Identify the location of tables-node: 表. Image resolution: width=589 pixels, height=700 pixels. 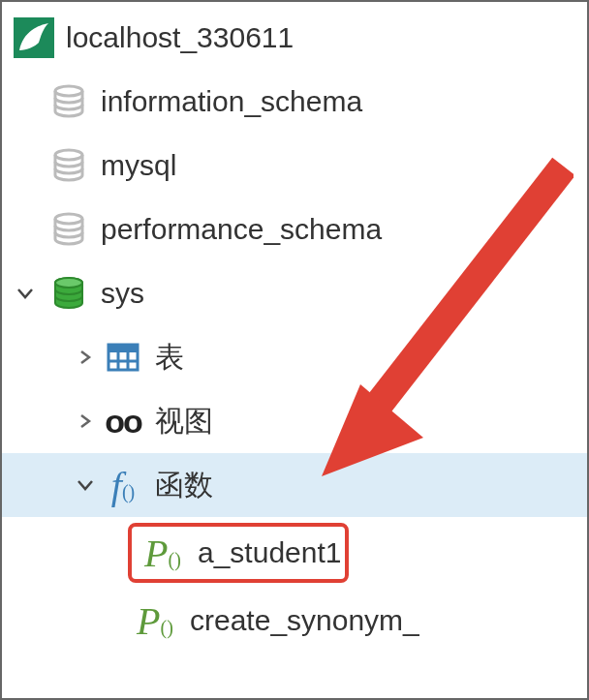
(294, 357).